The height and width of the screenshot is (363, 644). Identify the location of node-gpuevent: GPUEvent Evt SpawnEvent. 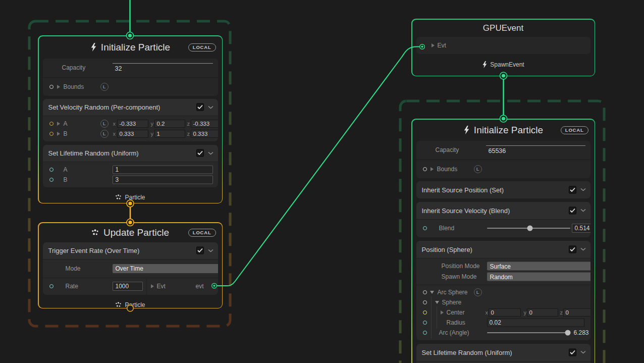
(503, 47).